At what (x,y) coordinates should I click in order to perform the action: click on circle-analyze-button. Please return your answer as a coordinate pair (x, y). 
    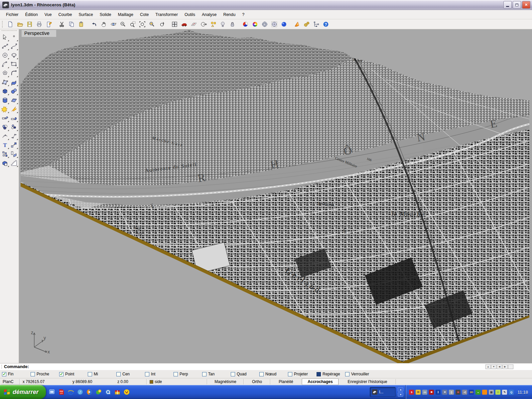
    Looking at the image, I should click on (203, 24).